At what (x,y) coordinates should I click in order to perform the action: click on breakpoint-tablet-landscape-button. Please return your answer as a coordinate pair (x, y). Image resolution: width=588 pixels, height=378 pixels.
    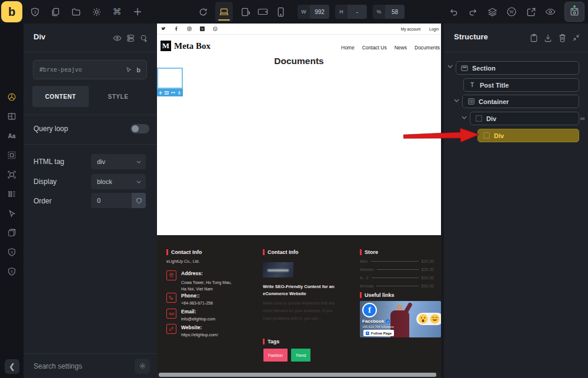
    Looking at the image, I should click on (263, 12).